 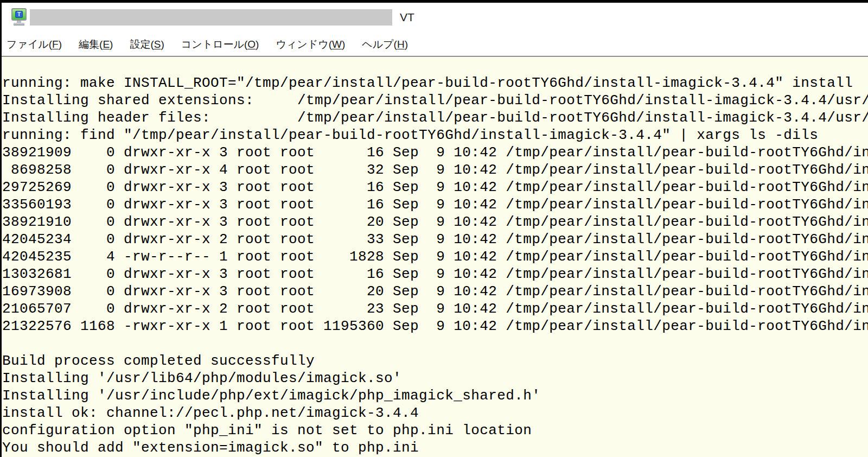 What do you see at coordinates (407, 17) in the screenshot?
I see `title-vt-label: VT` at bounding box center [407, 17].